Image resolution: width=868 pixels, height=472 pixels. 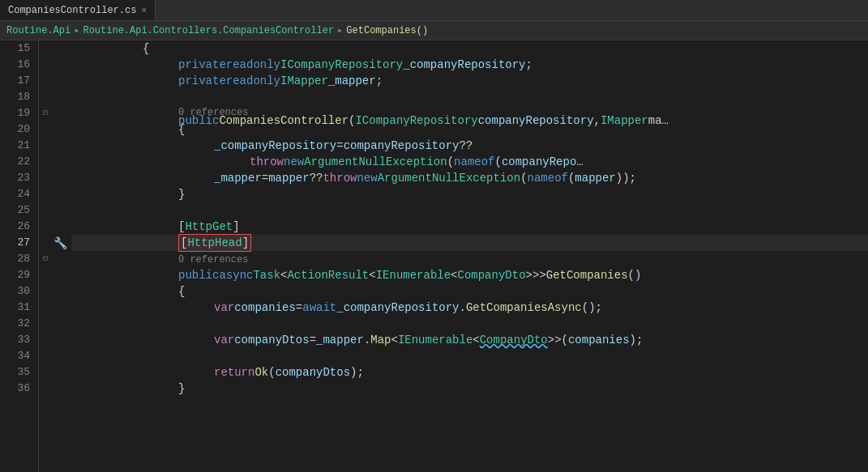 I want to click on ref-label-getcompanies: 0 references, so click(x=213, y=260).